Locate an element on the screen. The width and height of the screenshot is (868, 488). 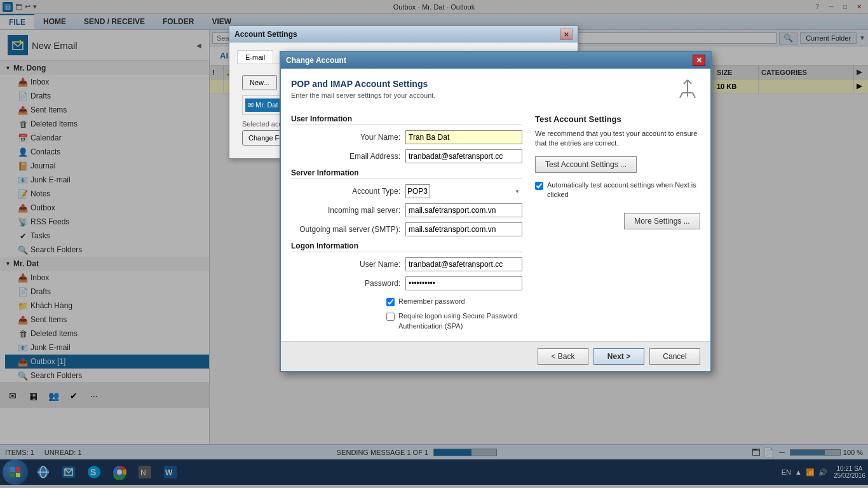
your-name-input is located at coordinates (464, 137).